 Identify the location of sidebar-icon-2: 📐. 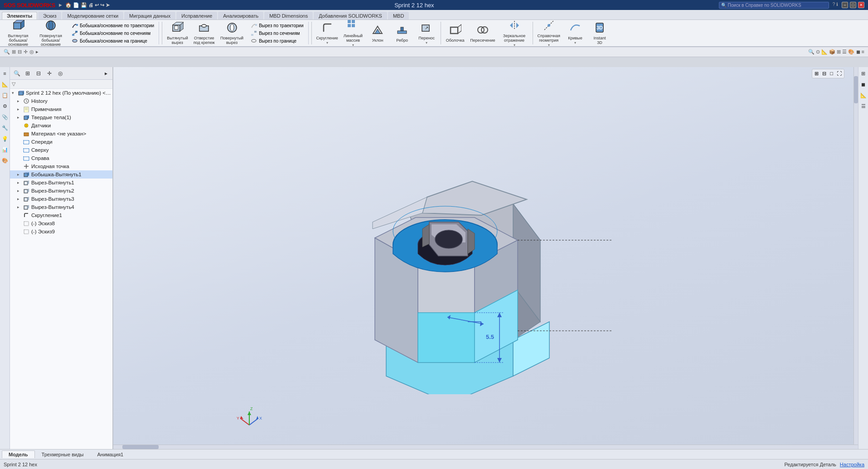
(5, 84).